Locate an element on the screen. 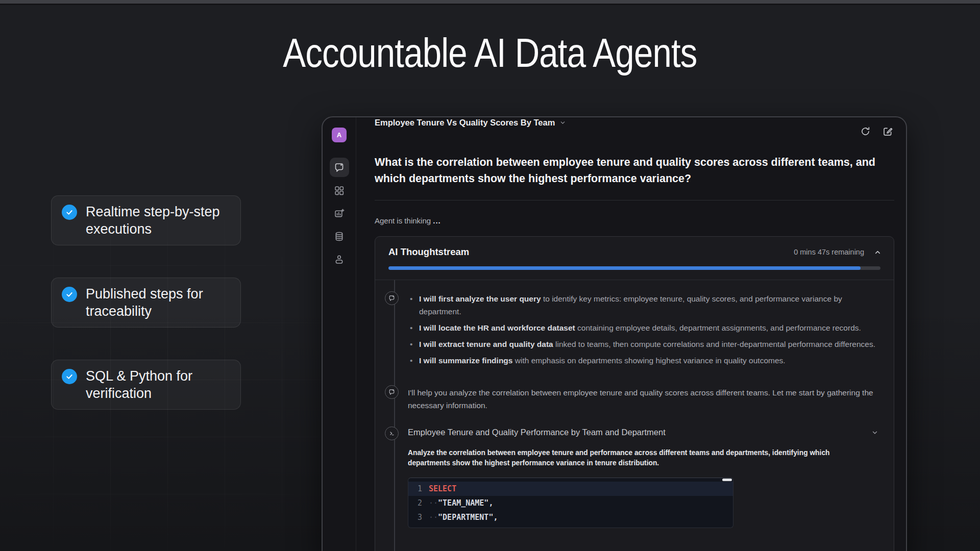 The image size is (980, 551). thoughtstream-progress-fill is located at coordinates (625, 268).